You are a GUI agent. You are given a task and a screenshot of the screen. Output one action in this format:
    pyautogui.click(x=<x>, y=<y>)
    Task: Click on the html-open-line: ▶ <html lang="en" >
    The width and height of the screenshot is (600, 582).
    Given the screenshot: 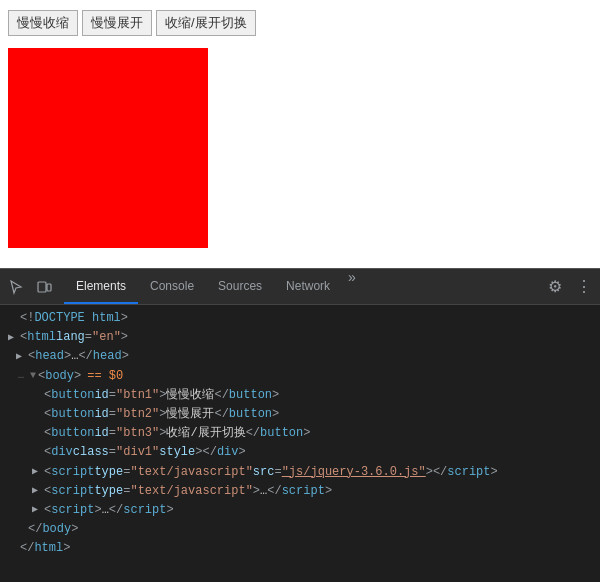 What is the action you would take?
    pyautogui.click(x=300, y=338)
    